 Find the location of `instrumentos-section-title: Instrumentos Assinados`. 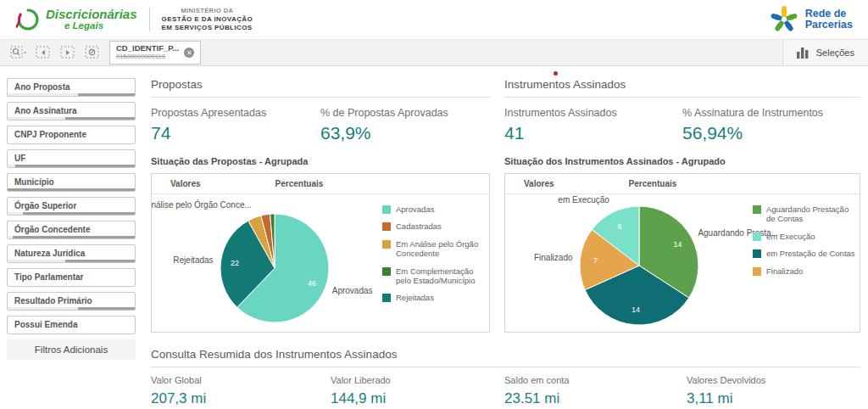

instrumentos-section-title: Instrumentos Assinados is located at coordinates (682, 88).